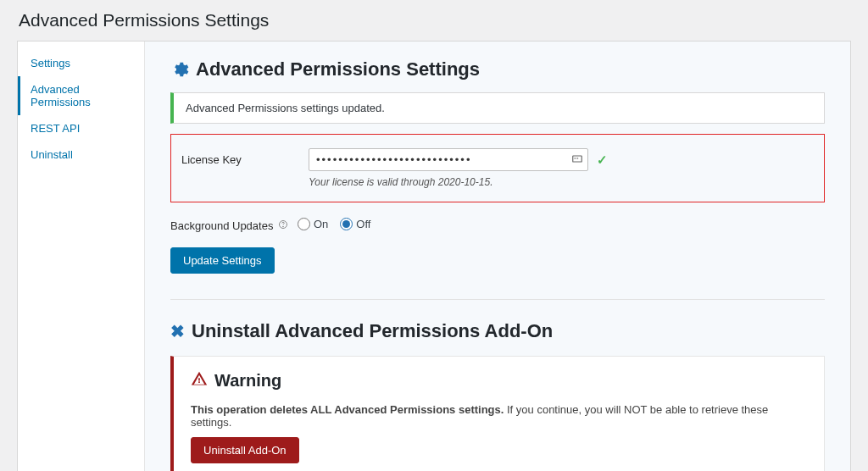 The image size is (868, 471). I want to click on bg-updates-off-radio, so click(346, 224).